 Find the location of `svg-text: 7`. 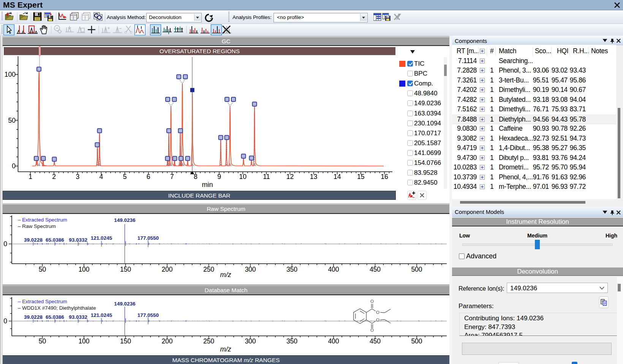

svg-text: 7 is located at coordinates (172, 177).